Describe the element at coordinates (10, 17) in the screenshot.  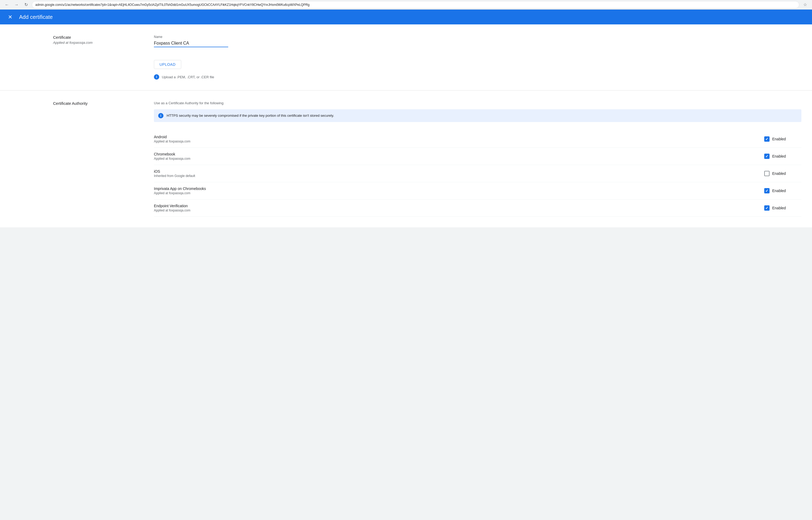
I see `close-button: ✕` at that location.